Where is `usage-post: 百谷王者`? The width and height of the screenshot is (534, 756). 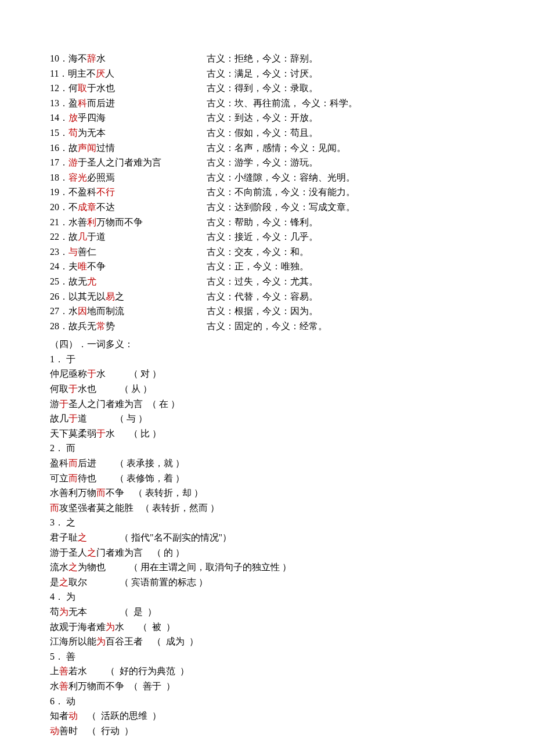 usage-post: 百谷王者 is located at coordinates (124, 642).